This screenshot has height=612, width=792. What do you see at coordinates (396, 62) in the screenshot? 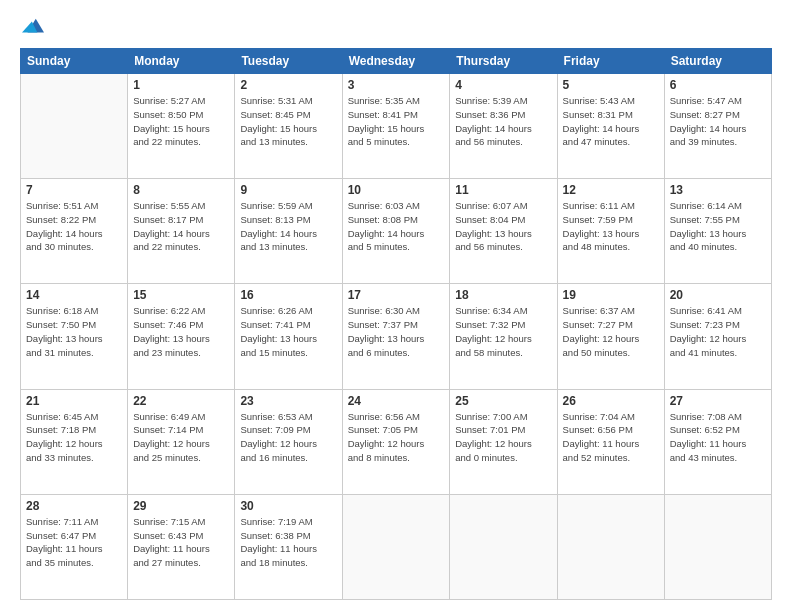
I see `weekday-header-wednesday: Wednesday` at bounding box center [396, 62].